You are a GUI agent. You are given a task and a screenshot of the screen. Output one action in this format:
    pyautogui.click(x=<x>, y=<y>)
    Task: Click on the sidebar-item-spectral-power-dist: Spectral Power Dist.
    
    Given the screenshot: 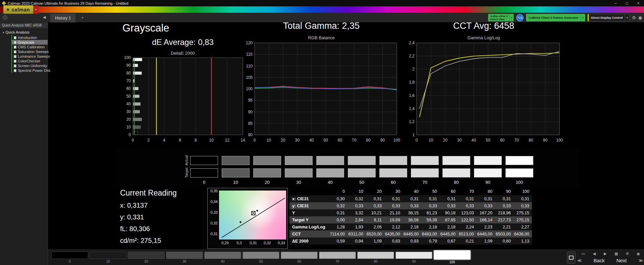 What is the action you would take?
    pyautogui.click(x=30, y=70)
    